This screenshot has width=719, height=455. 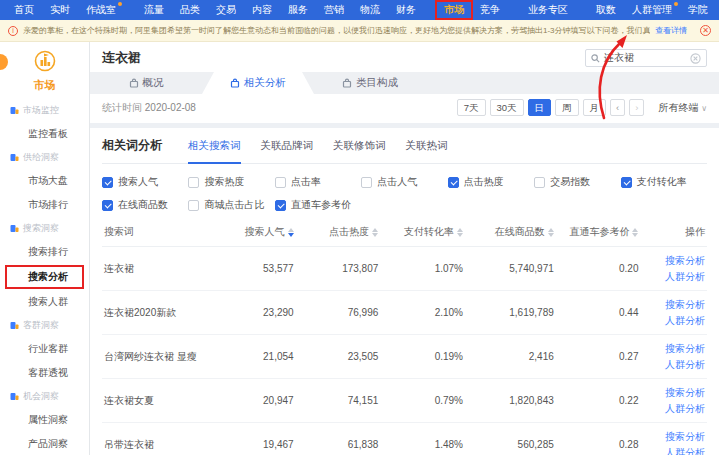 What do you see at coordinates (577, 182) in the screenshot?
I see `metric-checkbox: 交易指数` at bounding box center [577, 182].